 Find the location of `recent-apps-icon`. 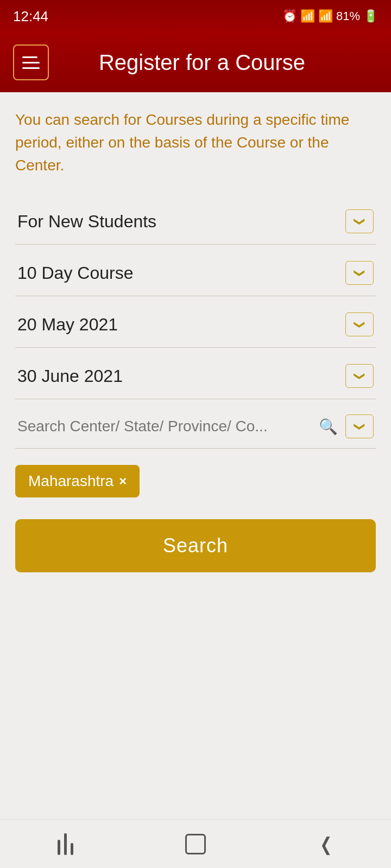

recent-apps-icon is located at coordinates (65, 844).